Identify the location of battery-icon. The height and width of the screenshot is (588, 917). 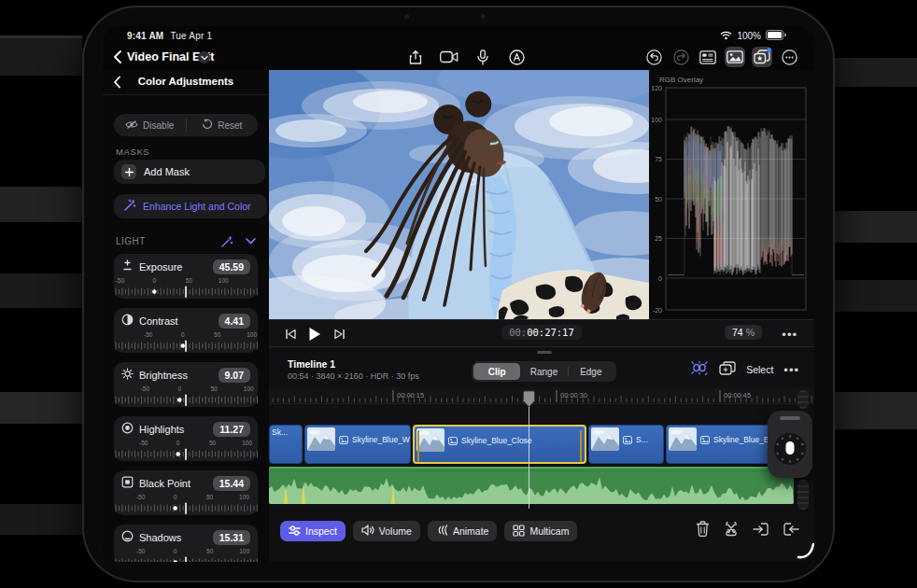
(776, 35).